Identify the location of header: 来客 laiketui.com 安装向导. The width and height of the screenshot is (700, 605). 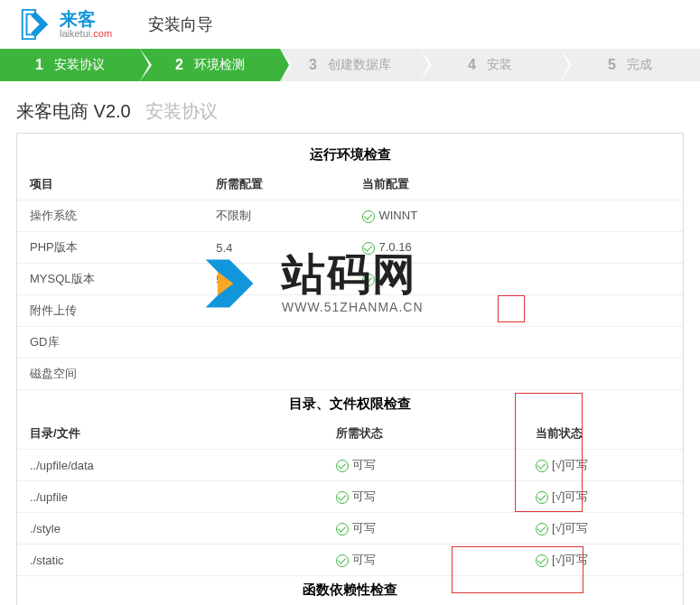
(350, 24).